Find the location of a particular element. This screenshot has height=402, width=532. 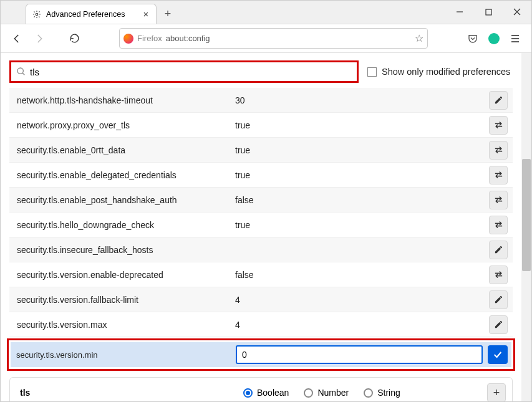

pref-name: security.tls.insecure_fallback_hosts is located at coordinates (126, 250).